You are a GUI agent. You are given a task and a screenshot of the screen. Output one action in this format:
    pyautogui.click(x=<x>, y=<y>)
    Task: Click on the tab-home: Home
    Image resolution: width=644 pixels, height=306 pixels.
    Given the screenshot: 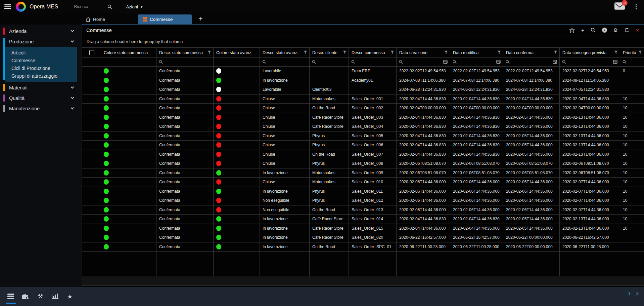 What is the action you would take?
    pyautogui.click(x=95, y=20)
    